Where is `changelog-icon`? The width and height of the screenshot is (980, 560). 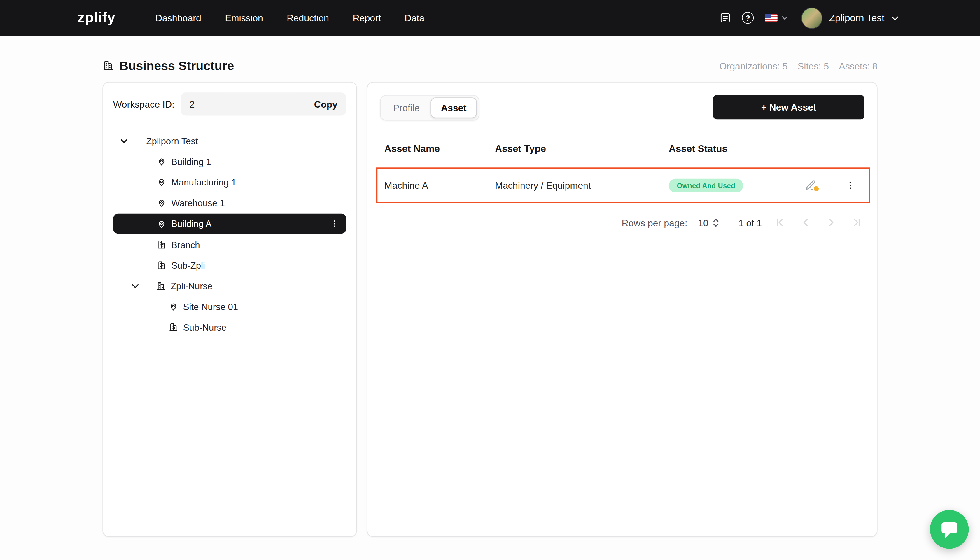
changelog-icon is located at coordinates (725, 18).